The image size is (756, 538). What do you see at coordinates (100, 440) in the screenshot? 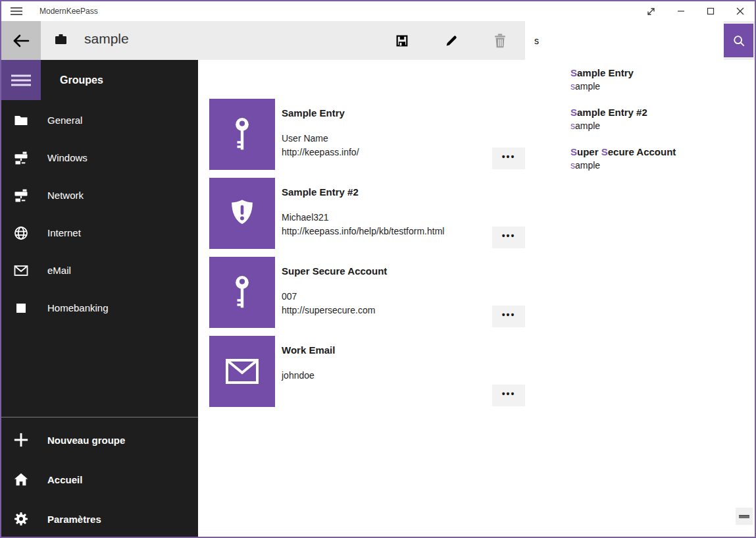
I see `sidebar-item-new-group: Nouveau groupe` at bounding box center [100, 440].